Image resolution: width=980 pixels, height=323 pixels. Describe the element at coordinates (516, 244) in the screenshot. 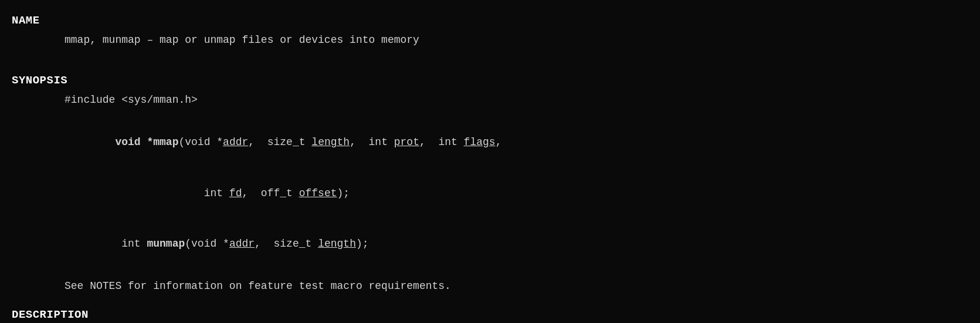

I see `munmap-sig: int munmap(void *addr, size_t length);` at that location.